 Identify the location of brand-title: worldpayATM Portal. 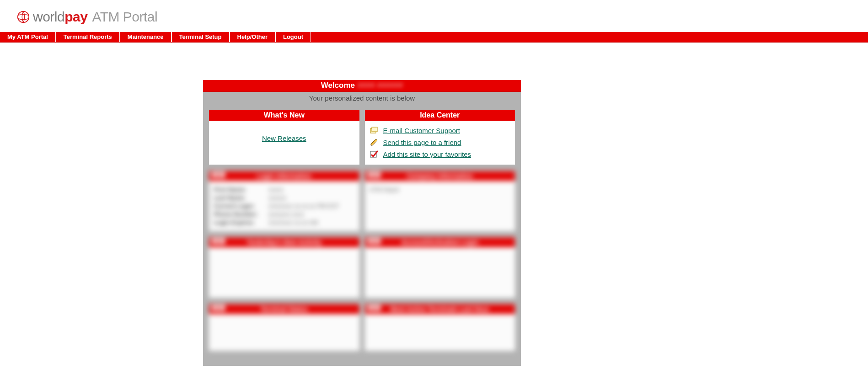
(95, 17).